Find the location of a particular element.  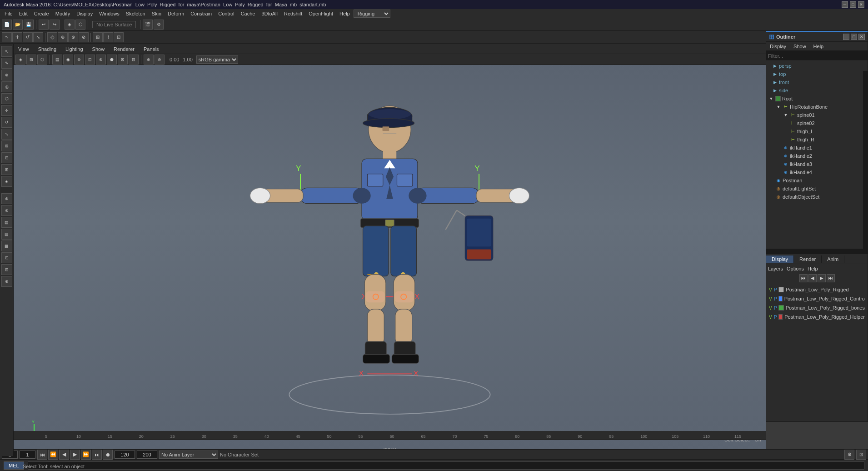

menu-item-redshift: Redshift is located at coordinates (293, 14).